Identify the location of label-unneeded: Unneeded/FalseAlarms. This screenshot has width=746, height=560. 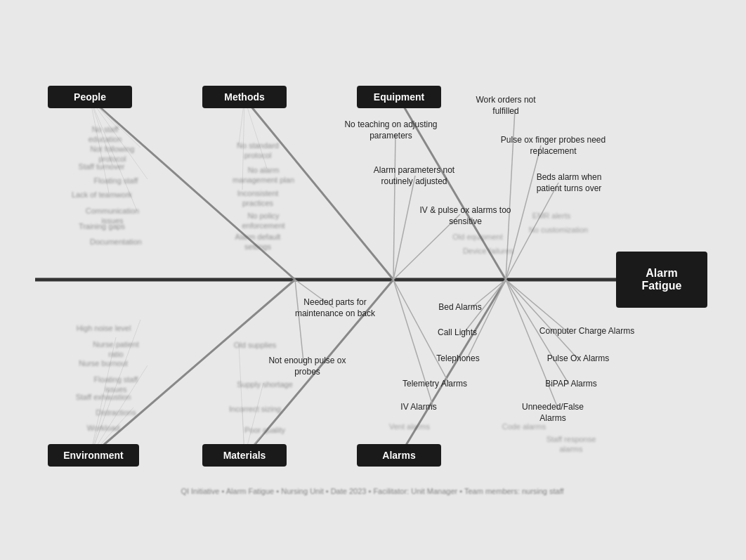
(553, 413).